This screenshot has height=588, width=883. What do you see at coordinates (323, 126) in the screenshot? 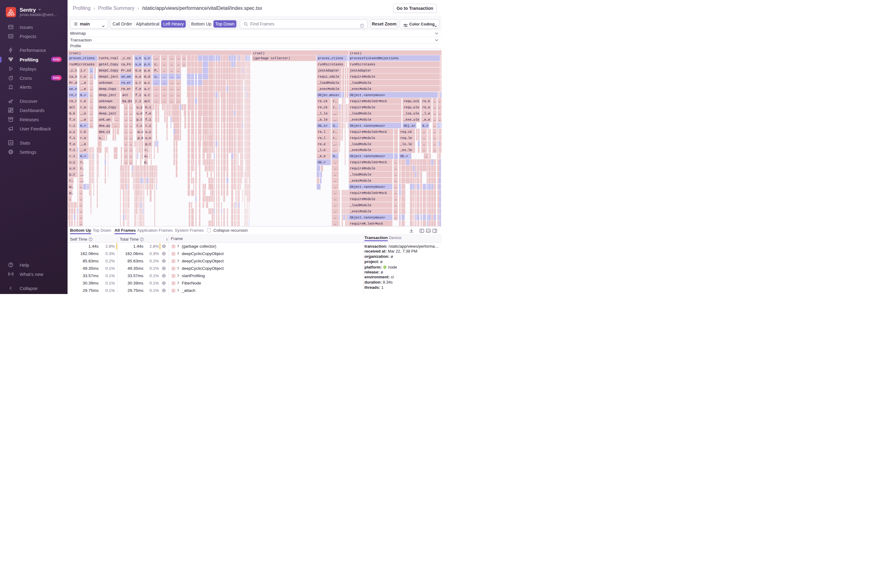
I see `svg-text: Ob…s>` at bounding box center [323, 126].